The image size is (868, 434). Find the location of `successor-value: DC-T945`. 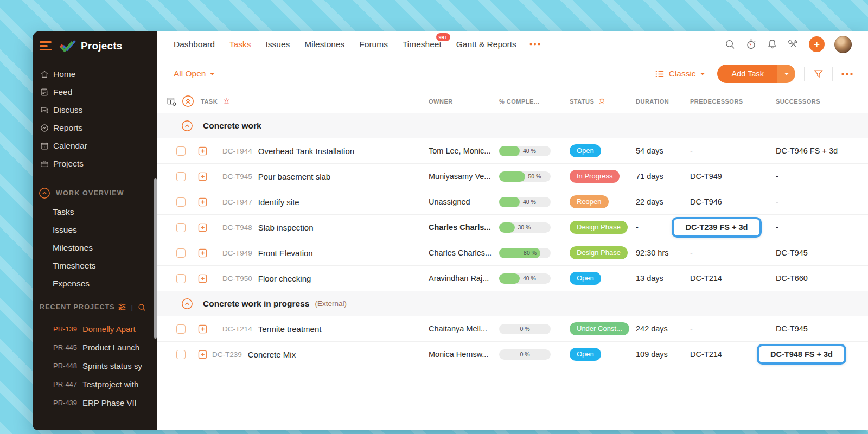

successor-value: DC-T945 is located at coordinates (792, 329).